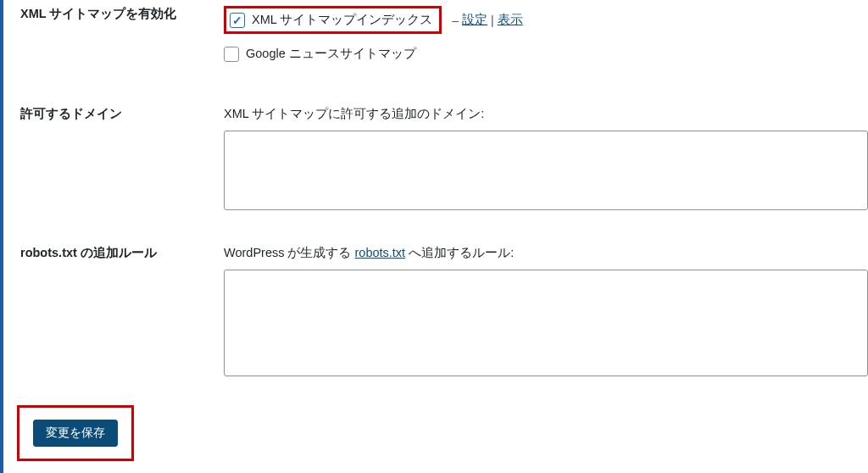  I want to click on robots-label-suffix: へ追加するルール:, so click(459, 253).